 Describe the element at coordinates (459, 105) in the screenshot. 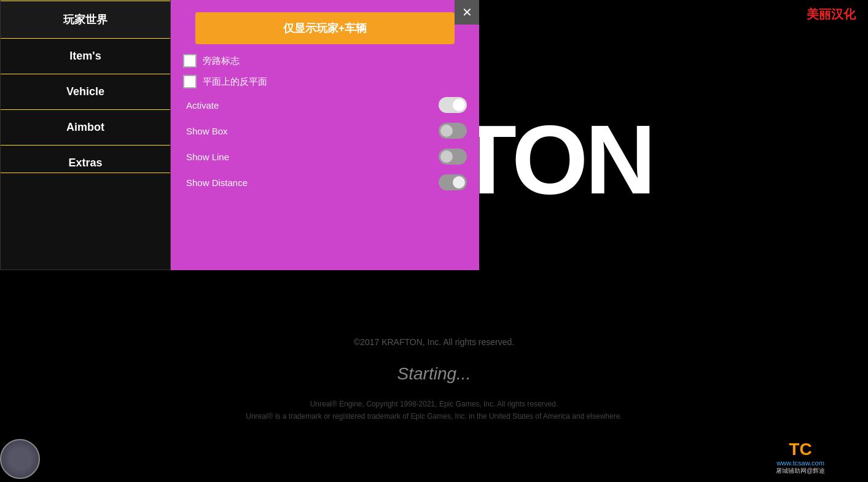

I see `toggle-activate-knob` at that location.